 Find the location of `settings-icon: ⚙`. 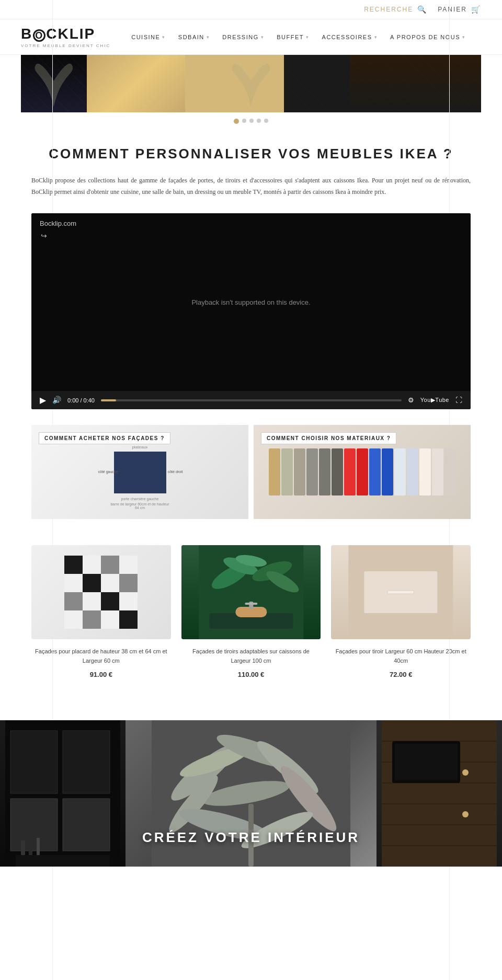

settings-icon: ⚙ is located at coordinates (411, 400).